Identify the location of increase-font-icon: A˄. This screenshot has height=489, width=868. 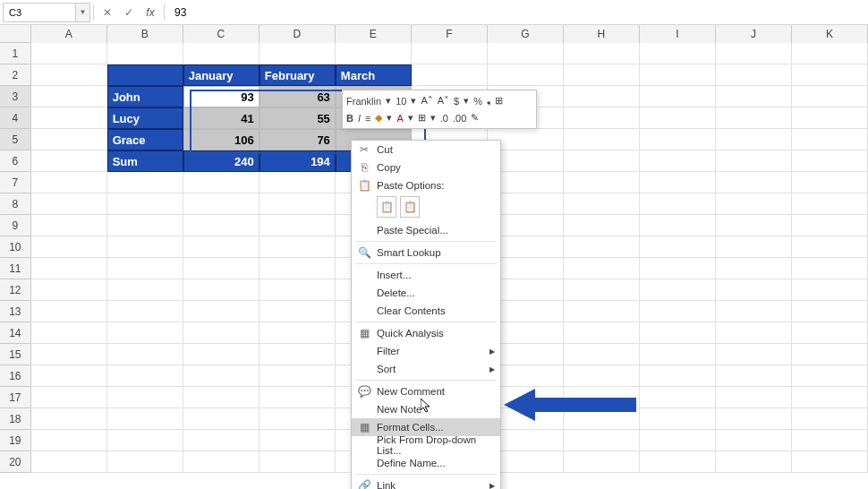
(426, 100).